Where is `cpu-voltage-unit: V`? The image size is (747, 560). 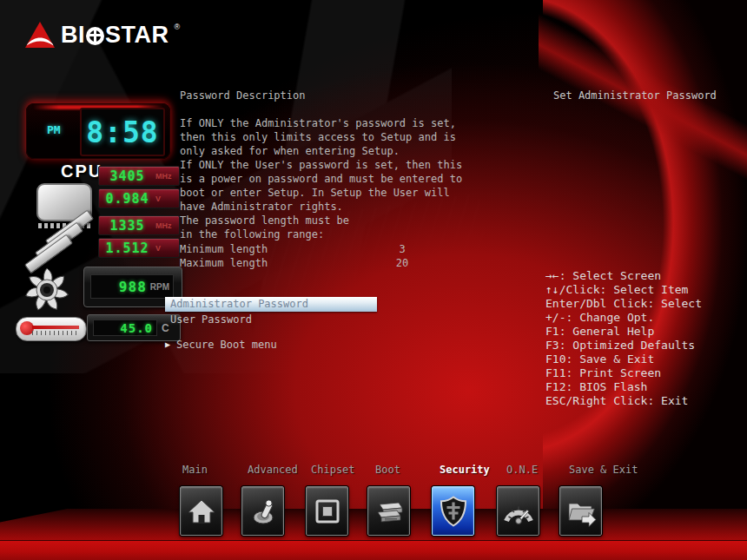
cpu-voltage-unit: V is located at coordinates (167, 199).